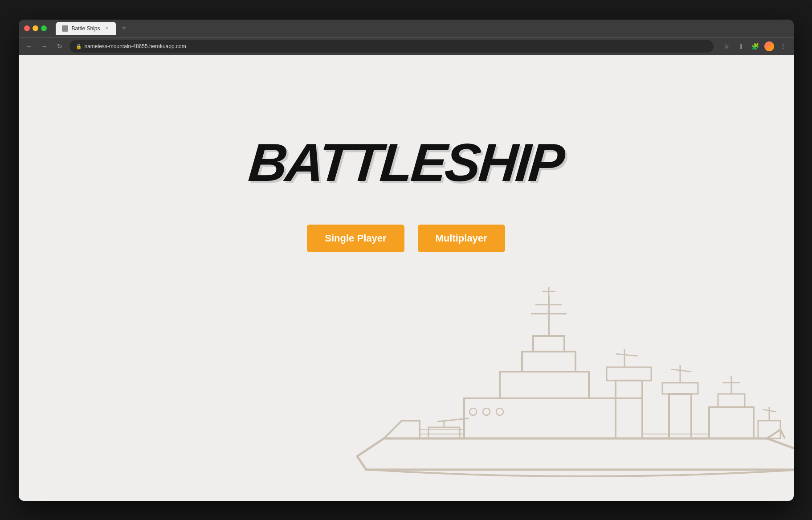 This screenshot has width=812, height=520. I want to click on close-traffic-light, so click(27, 29).